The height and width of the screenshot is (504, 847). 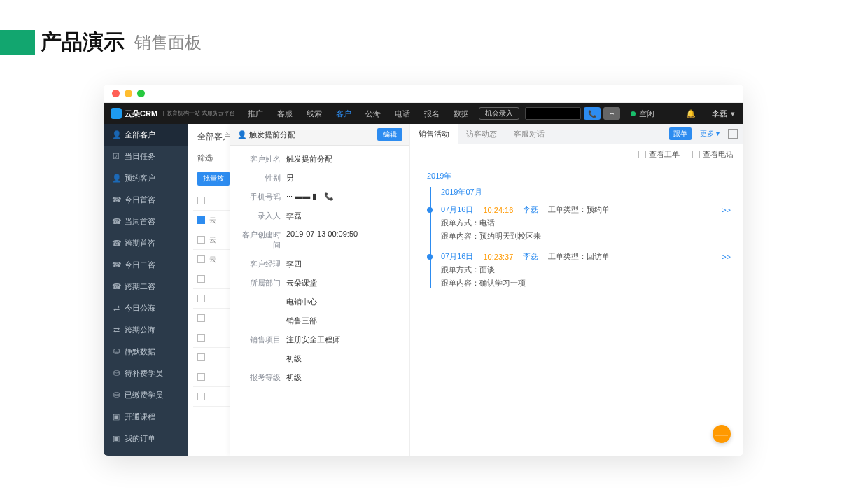 What do you see at coordinates (586, 223) in the screenshot?
I see `activity-card: 07月16日10:24:16李磊工单类型：预约单>>跟单方式：电话跟单内容：预约…` at bounding box center [586, 223].